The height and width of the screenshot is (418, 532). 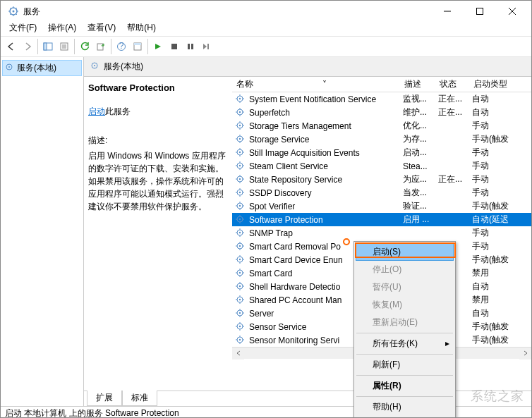 I want to click on service-status-cell: 正在..., so click(x=455, y=99).